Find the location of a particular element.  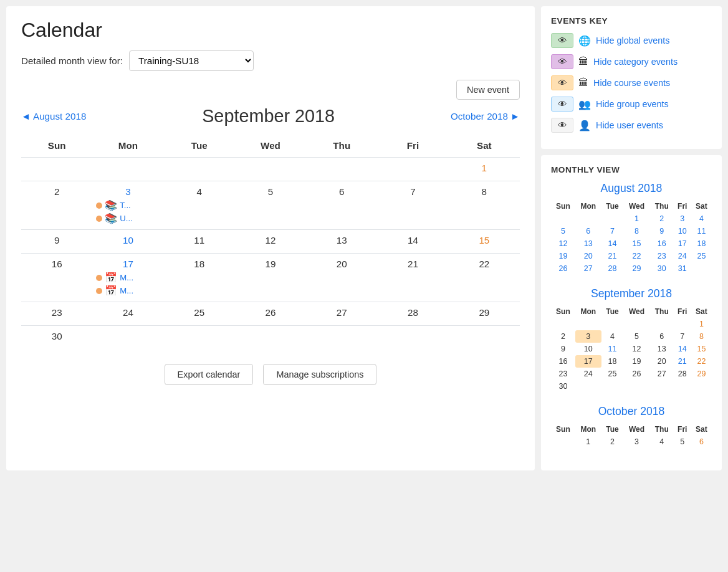

key-label: Hide category events is located at coordinates (636, 62).